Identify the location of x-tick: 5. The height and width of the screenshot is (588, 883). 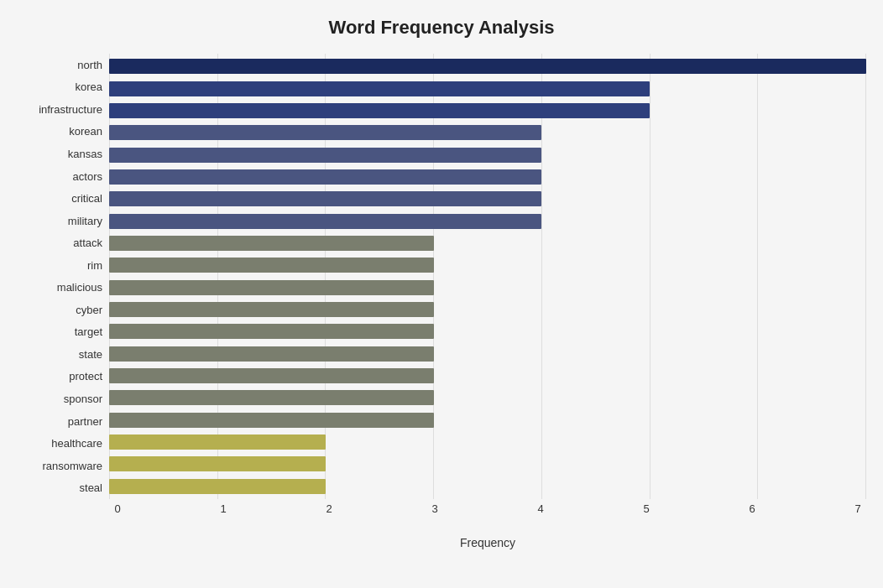
(646, 508).